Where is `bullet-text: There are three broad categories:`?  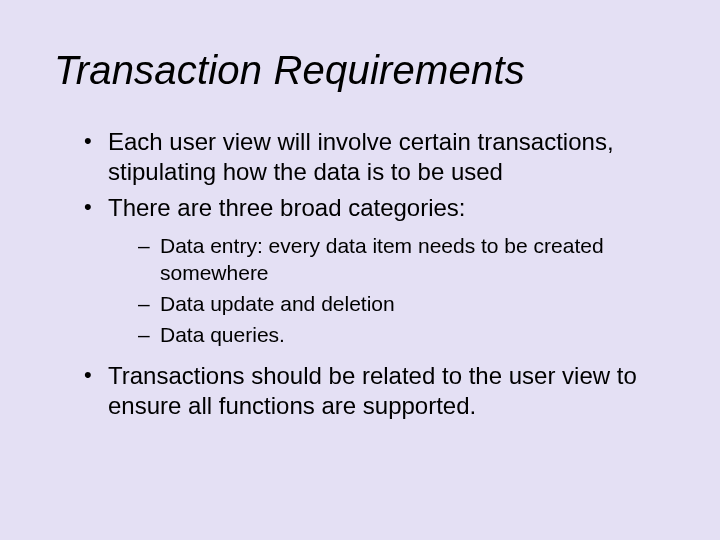
bullet-text: There are three broad categories: is located at coordinates (287, 208).